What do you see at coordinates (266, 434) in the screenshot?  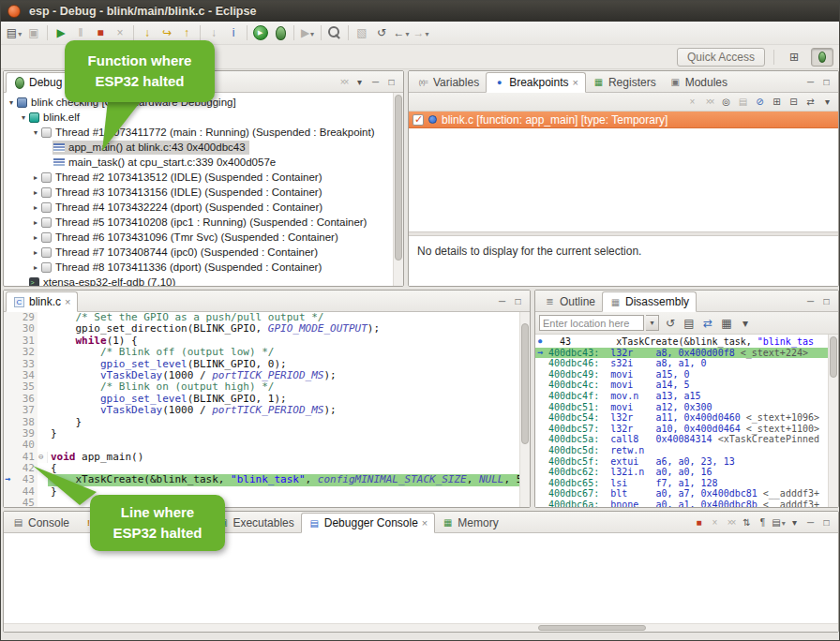 I see `code-line: 39}` at bounding box center [266, 434].